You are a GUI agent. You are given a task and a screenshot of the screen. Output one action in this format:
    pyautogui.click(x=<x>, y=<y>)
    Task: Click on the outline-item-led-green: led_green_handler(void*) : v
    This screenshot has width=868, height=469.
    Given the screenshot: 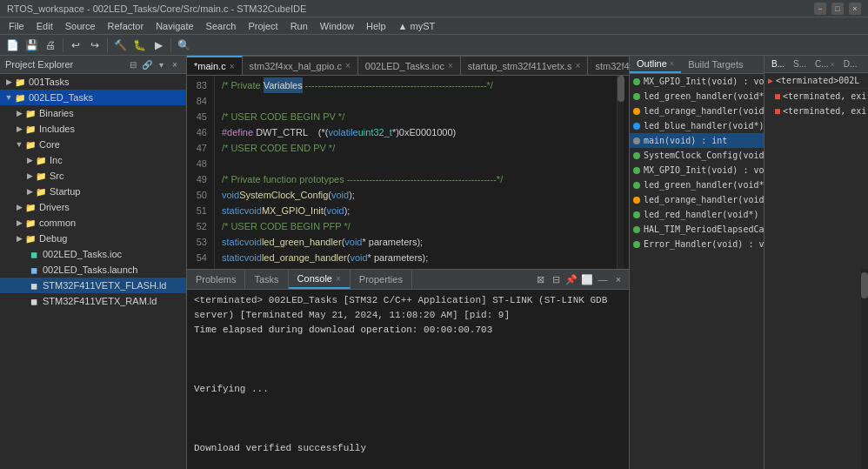 What is the action you would take?
    pyautogui.click(x=697, y=96)
    